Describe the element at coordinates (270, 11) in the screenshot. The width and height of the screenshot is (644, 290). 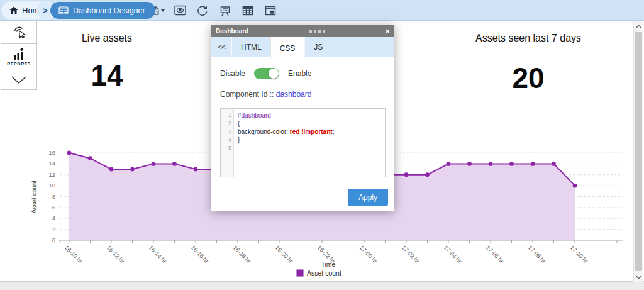
I see `window-icon` at that location.